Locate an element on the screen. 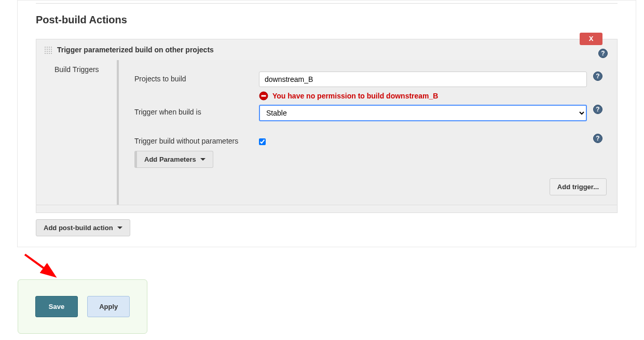 This screenshot has height=340, width=644. save-button: Save is located at coordinates (57, 307).